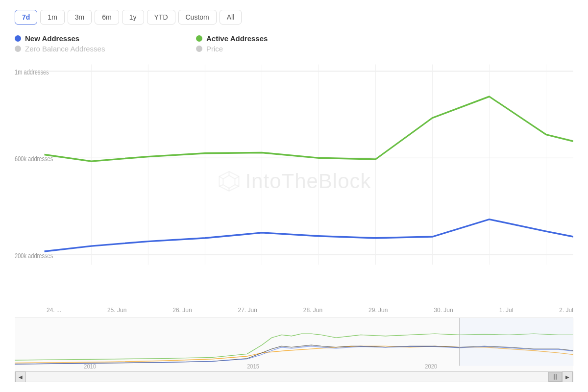  What do you see at coordinates (21, 377) in the screenshot?
I see `nav-arrow-left: ◀` at bounding box center [21, 377].